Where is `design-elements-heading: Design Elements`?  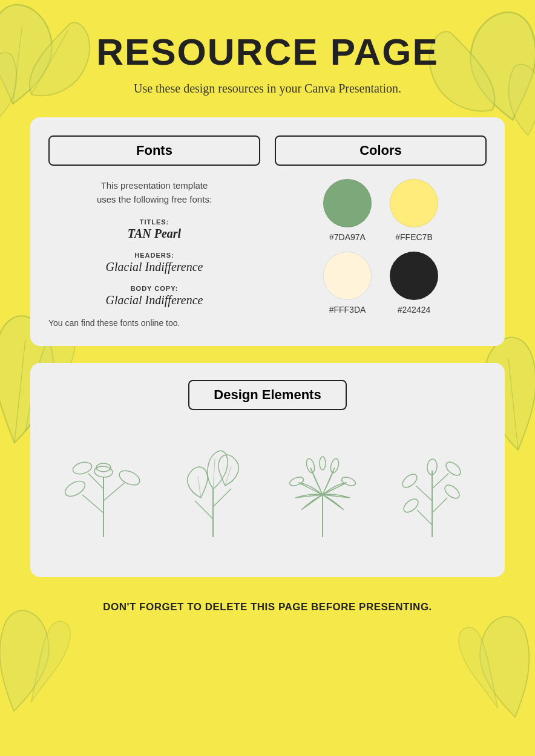 design-elements-heading: Design Elements is located at coordinates (268, 395).